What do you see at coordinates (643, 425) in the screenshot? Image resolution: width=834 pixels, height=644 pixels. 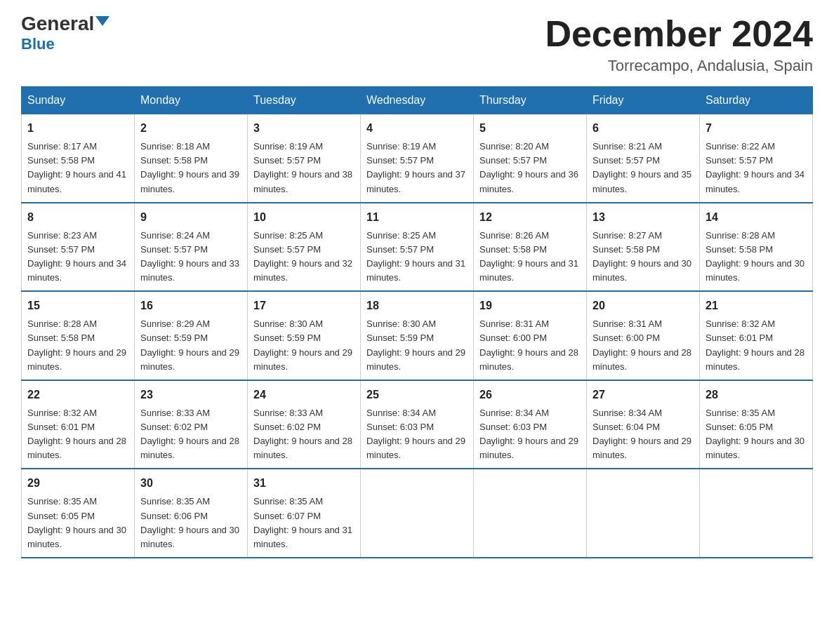 I see `calendar-cell-w4-d5: 27 Sunrise: 8:34 AMSunset: 6:04 PMDaylig…` at bounding box center [643, 425].